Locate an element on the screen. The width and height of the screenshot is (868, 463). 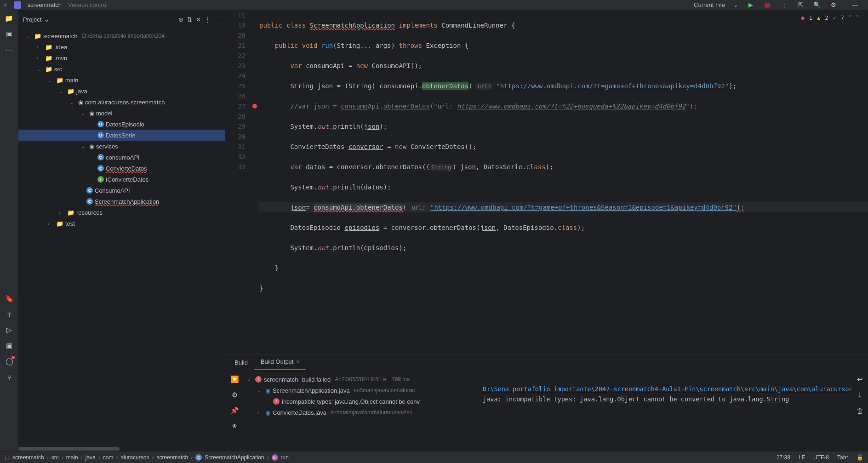
inspection-status: ●1 ▲2 ✓7 ˄ ˅ is located at coordinates (830, 18).